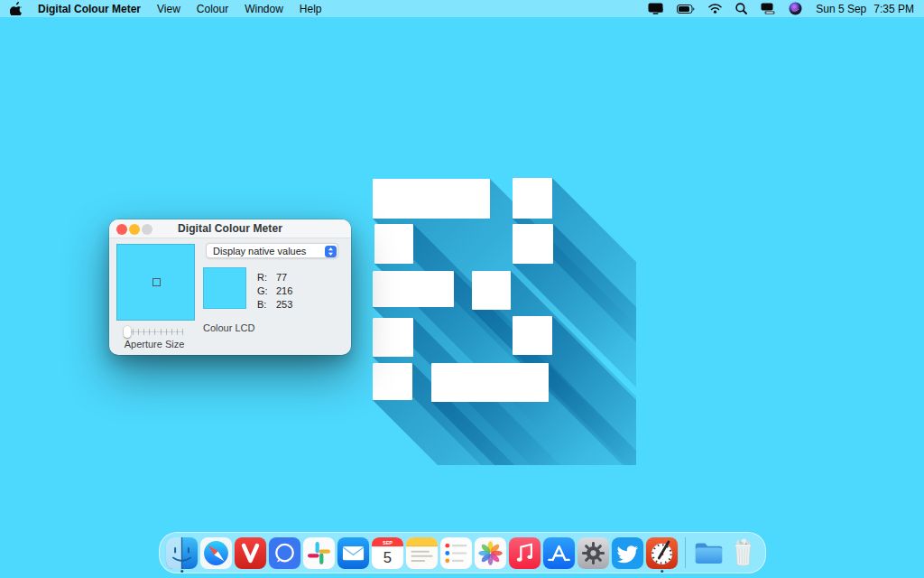 The height and width of the screenshot is (578, 924). What do you see at coordinates (422, 553) in the screenshot?
I see `dock-notes-icon` at bounding box center [422, 553].